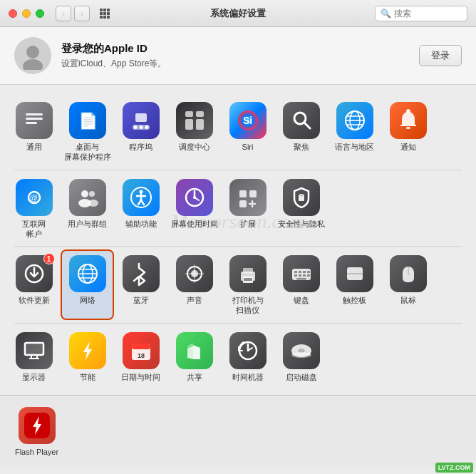 The height and width of the screenshot is (474, 476). I want to click on mouse-label: 鼠标, so click(408, 300).